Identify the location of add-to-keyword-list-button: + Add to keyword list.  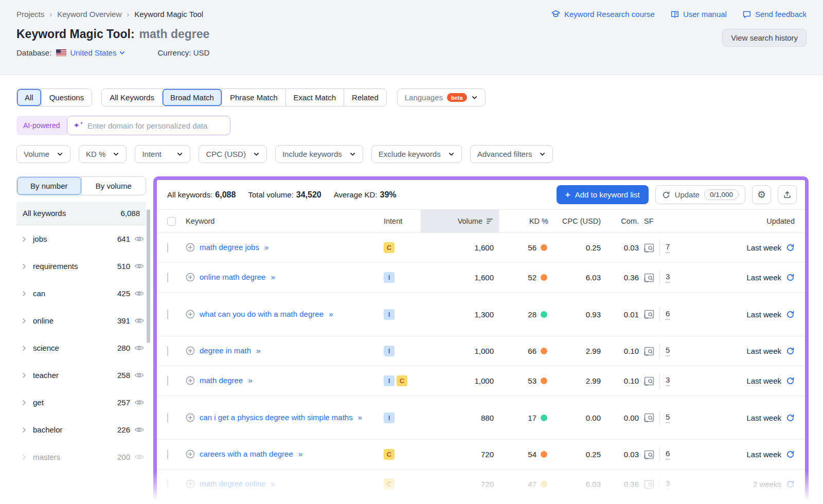
(603, 194).